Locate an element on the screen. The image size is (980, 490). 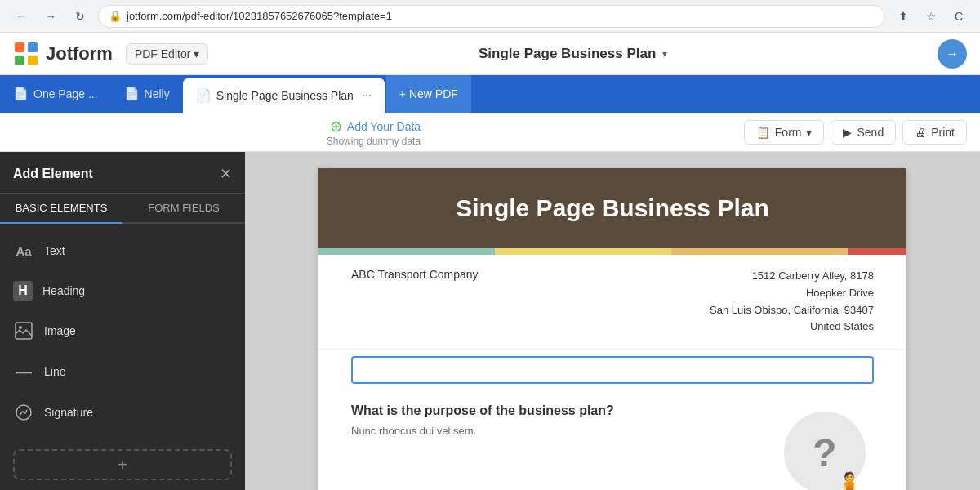
browser-actions: ⬆ ☆ C is located at coordinates (931, 16).